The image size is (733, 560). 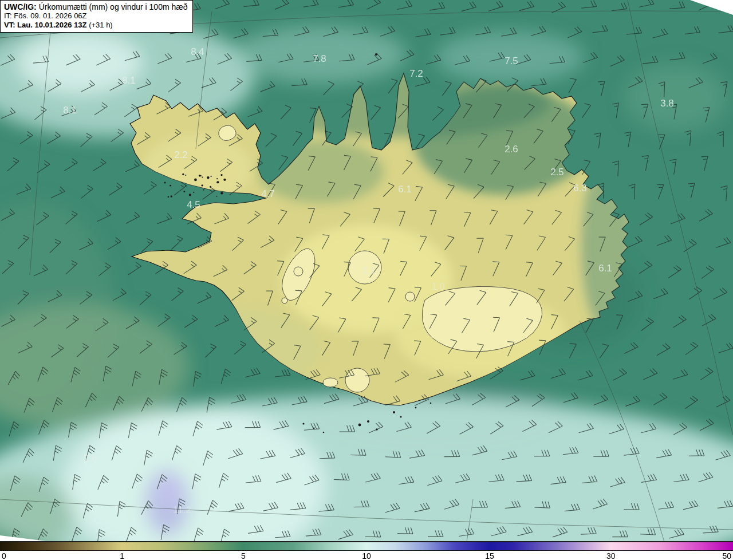 What do you see at coordinates (727, 555) in the screenshot?
I see `colorbar-tick-label: 50` at bounding box center [727, 555].